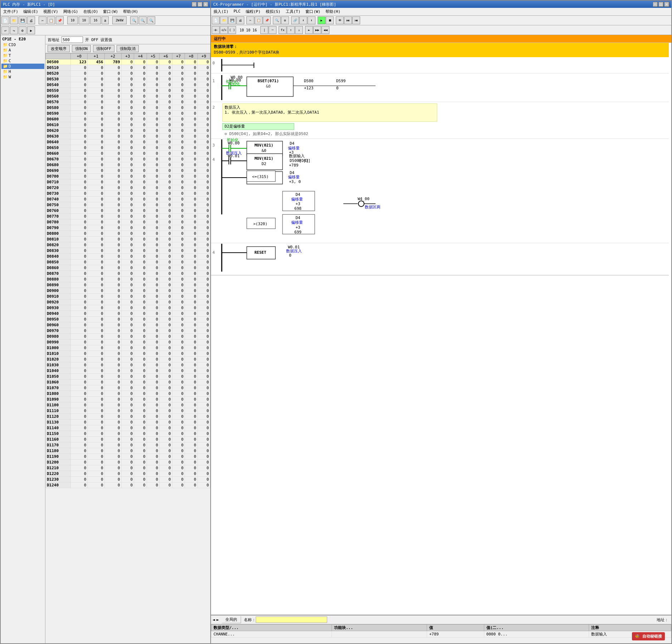  What do you see at coordinates (206, 4) in the screenshot?
I see `close-button: ✕` at bounding box center [206, 4].